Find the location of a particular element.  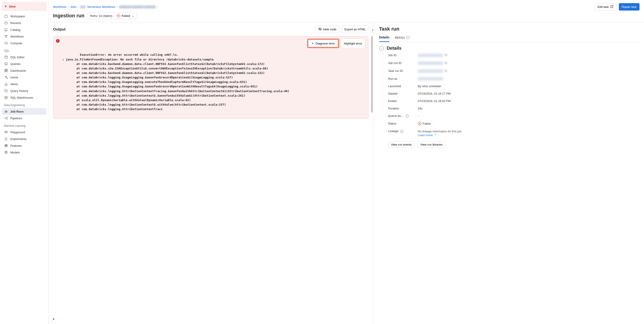

job-runs-icon is located at coordinates (6, 111).